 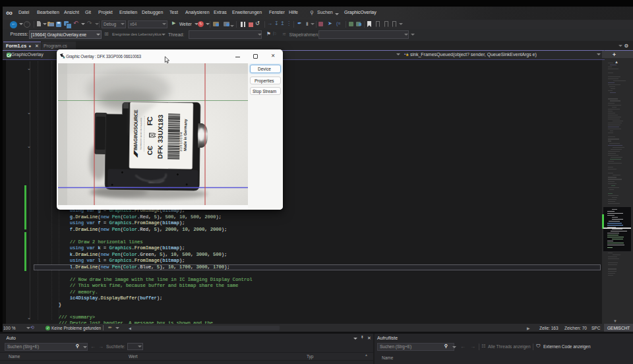 What do you see at coordinates (186, 135) in the screenshot?
I see `svg-text: Made in Germany` at bounding box center [186, 135].